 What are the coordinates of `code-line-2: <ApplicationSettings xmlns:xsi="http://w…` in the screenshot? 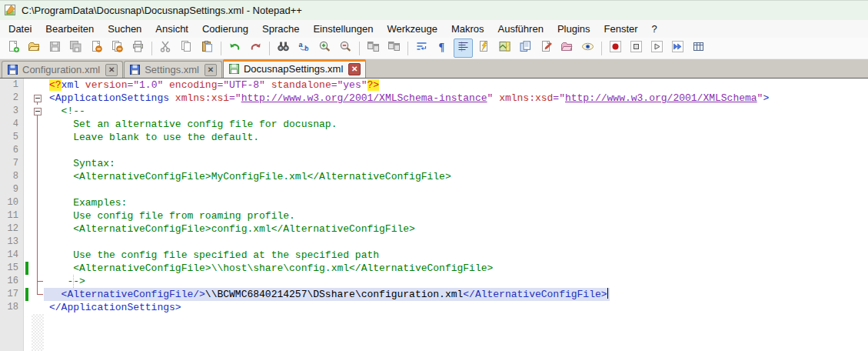 It's located at (456, 99).